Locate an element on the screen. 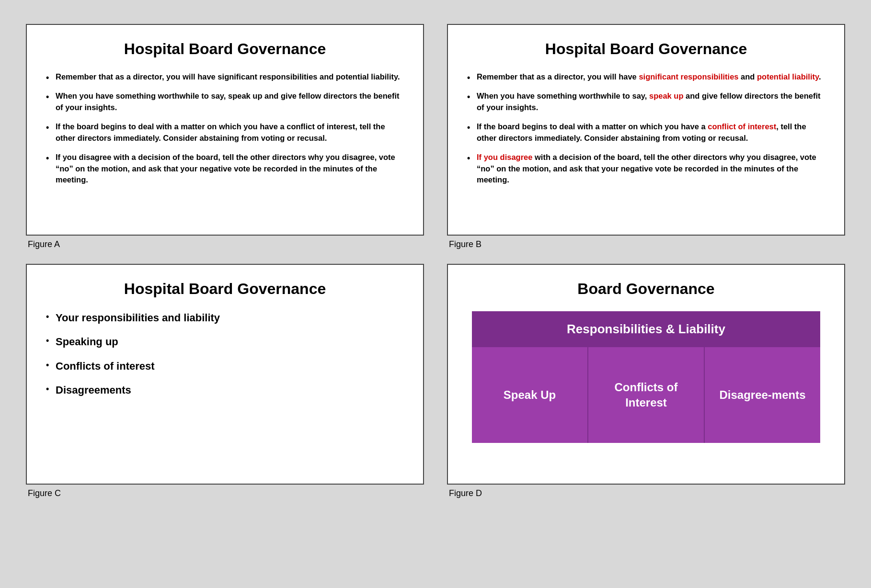 The width and height of the screenshot is (871, 588). figure-a-bullet-1: Remember that as a director, you will ha… is located at coordinates (225, 77).